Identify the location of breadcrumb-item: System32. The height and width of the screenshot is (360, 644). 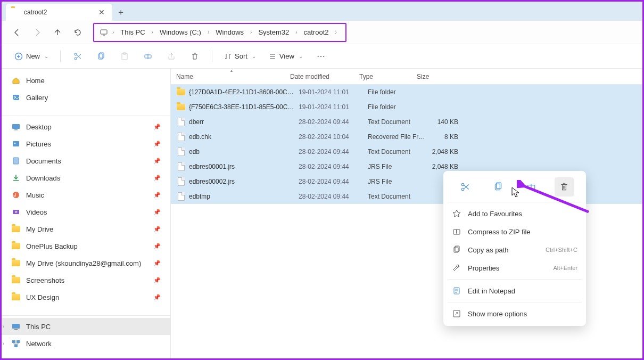
(274, 32).